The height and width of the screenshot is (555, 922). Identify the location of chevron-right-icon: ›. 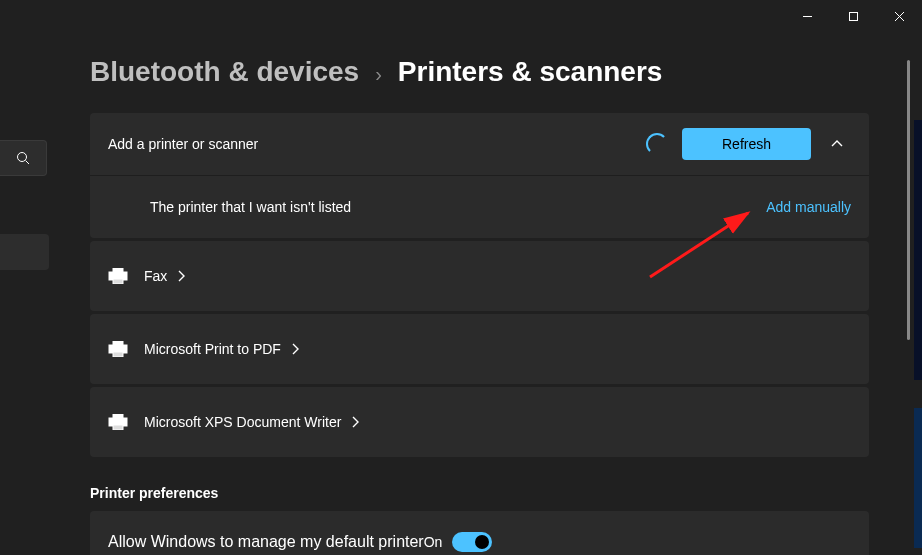
(378, 74).